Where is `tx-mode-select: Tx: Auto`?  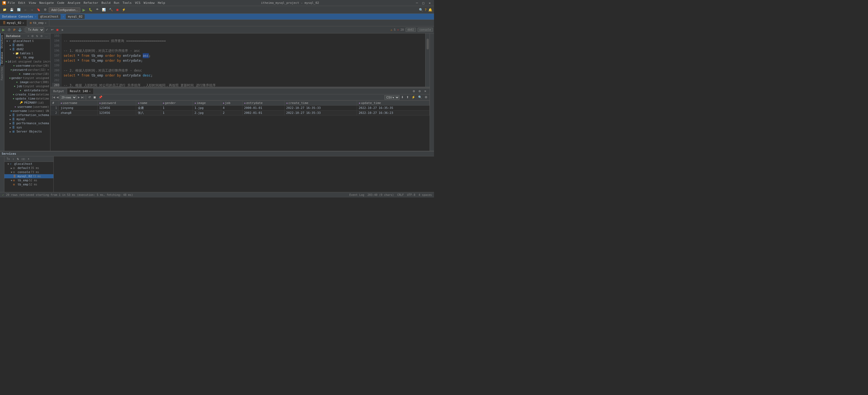 tx-mode-select: Tx: Auto is located at coordinates (35, 30).